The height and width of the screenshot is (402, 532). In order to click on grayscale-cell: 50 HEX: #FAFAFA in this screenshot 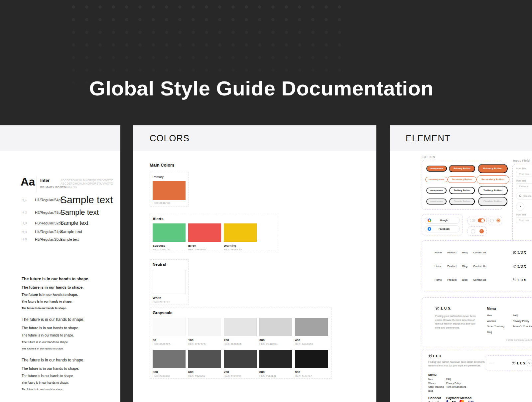, I will do `click(169, 332)`.